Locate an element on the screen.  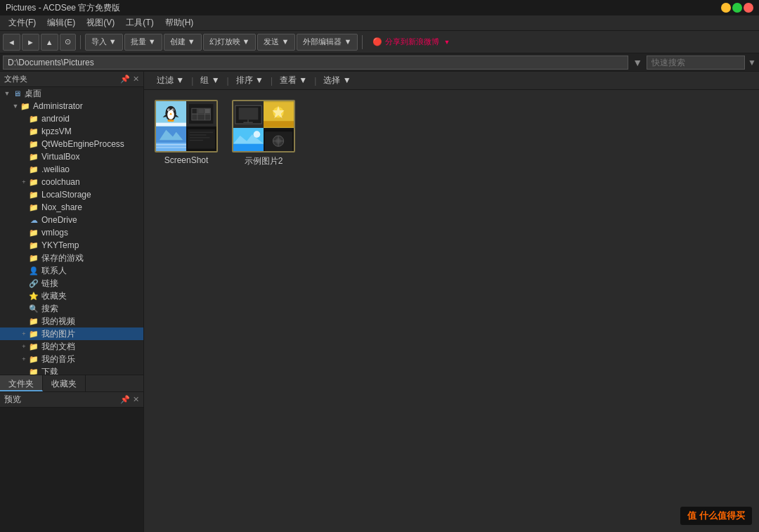
batch-button: 批量 ▼ is located at coordinates (143, 42).